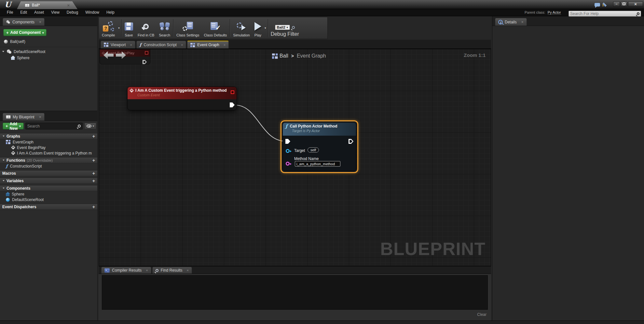  What do you see at coordinates (288, 164) in the screenshot?
I see `method-name-pin` at bounding box center [288, 164].